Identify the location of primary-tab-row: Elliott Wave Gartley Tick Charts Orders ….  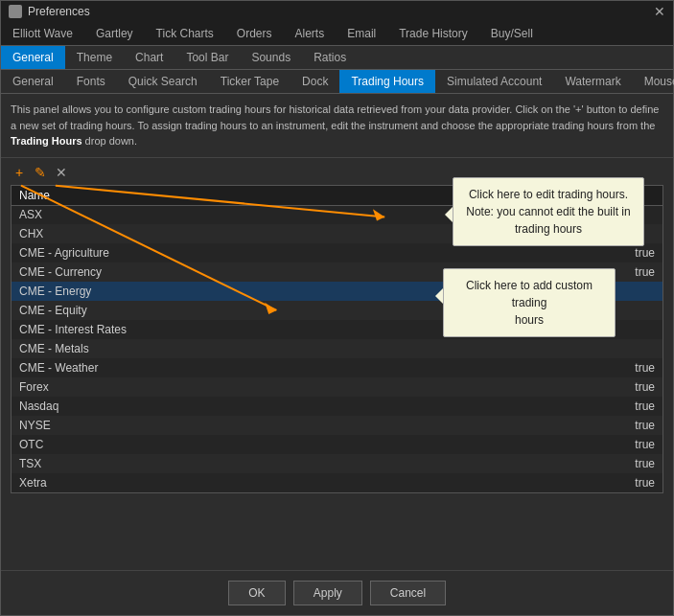
(337, 34).